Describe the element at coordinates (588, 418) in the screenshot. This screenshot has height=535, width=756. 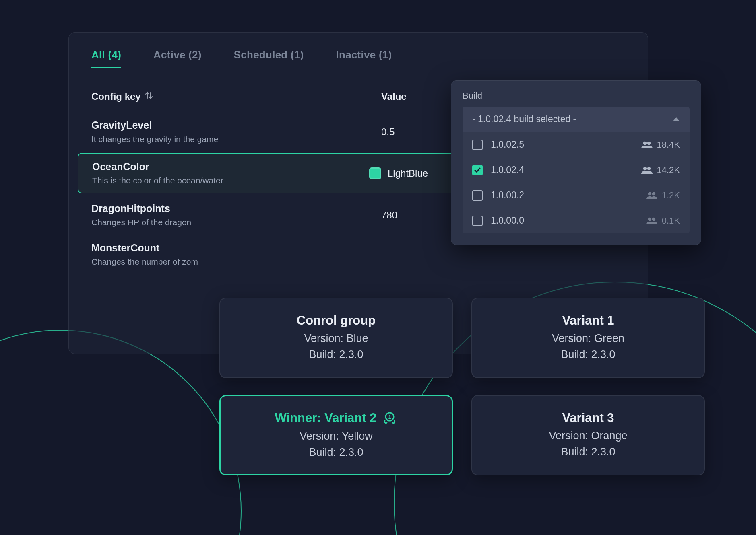
I see `card-title: Variant 3` at that location.